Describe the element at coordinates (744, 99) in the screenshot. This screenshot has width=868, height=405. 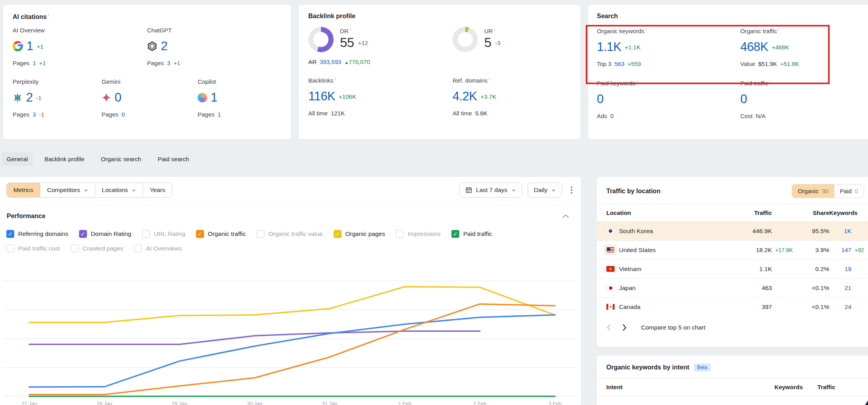
I see `paid-traffic-value: 0` at that location.